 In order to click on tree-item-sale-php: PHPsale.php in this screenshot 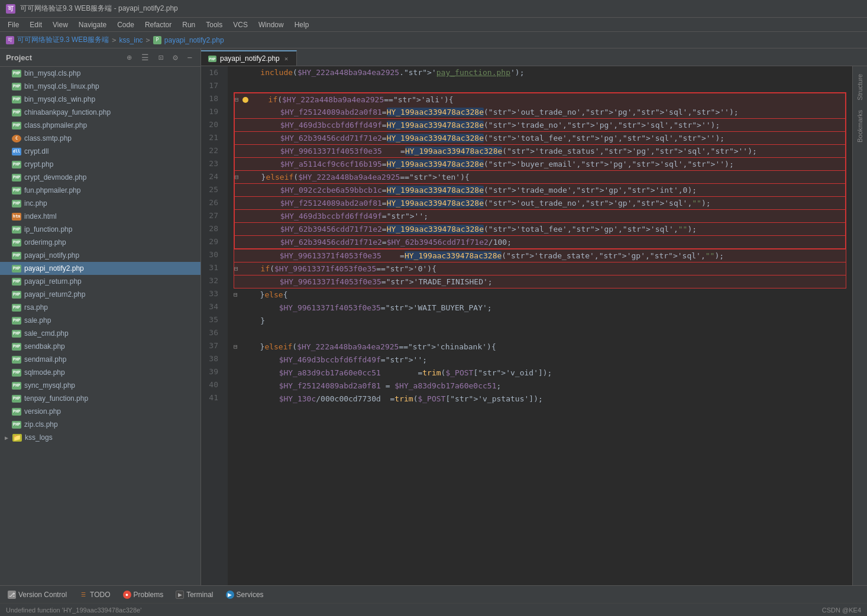, I will do `click(101, 320)`.